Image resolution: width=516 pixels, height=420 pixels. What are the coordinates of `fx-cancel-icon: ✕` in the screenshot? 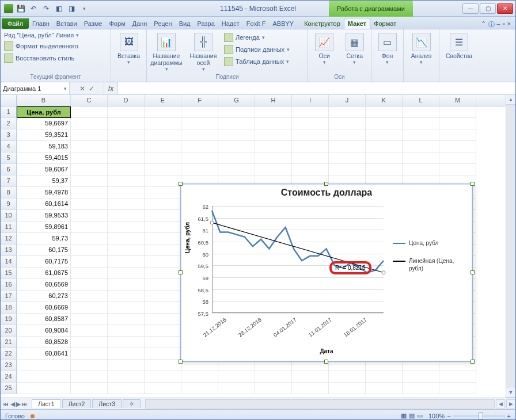 It's located at (82, 89).